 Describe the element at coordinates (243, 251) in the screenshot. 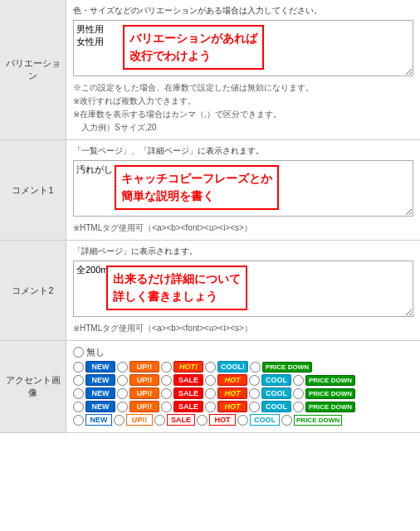

I see `comment2-hint: 「詳細ページ」に表示されます。` at that location.